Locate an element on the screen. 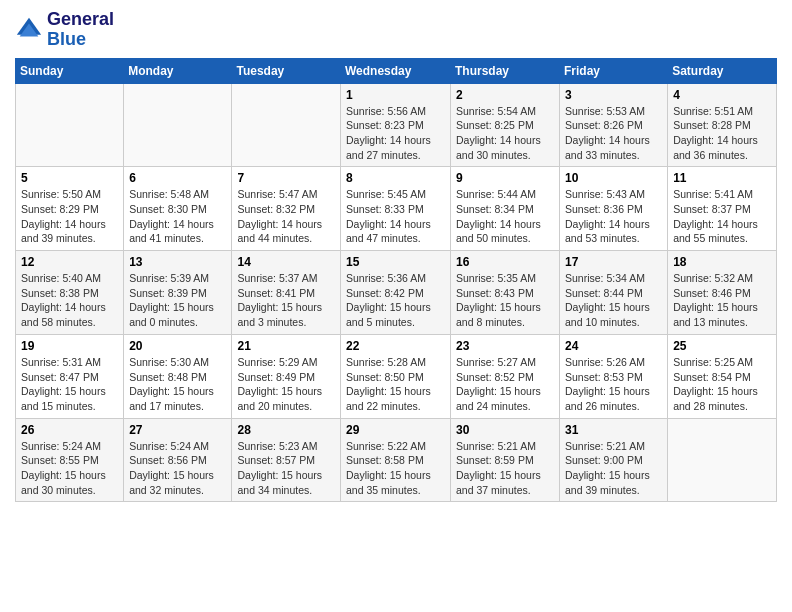 The image size is (792, 612). calendar-cell: 23Sunrise: 5:27 AMSunset: 8:52 PMDayligh… is located at coordinates (506, 376).